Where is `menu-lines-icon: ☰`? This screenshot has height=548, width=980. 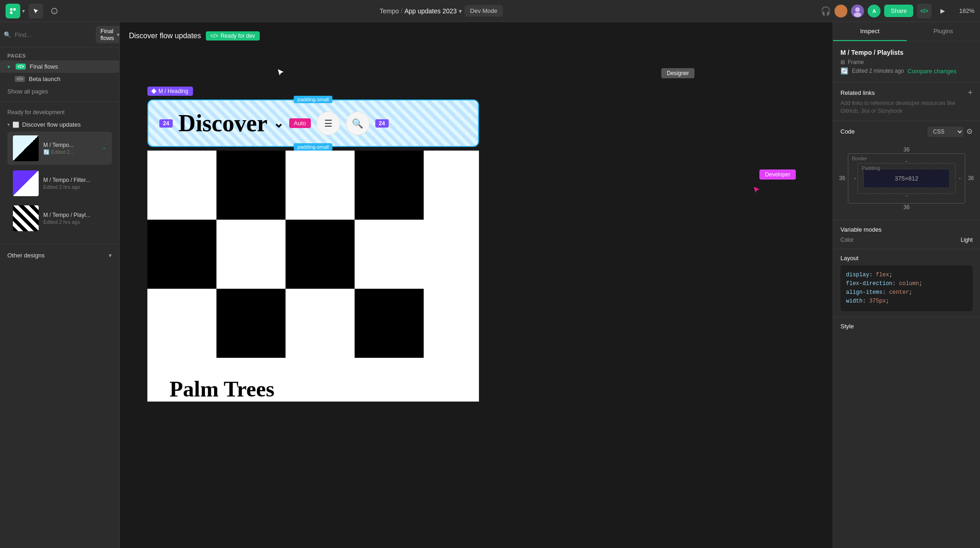 menu-lines-icon: ☰ is located at coordinates (328, 123).